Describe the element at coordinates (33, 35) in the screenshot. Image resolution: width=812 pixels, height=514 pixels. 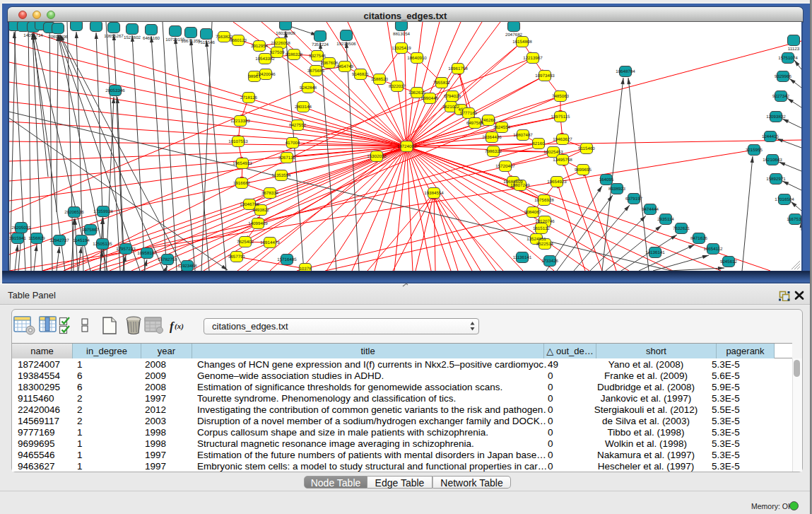
I see `svg-text: 14055714` at that location.